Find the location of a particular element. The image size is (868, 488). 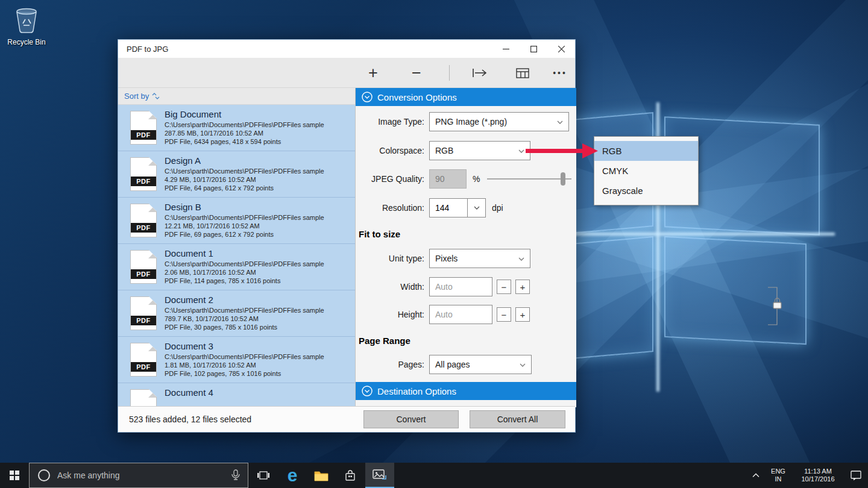

conversion-options-header: Conversion Options is located at coordinates (466, 97).